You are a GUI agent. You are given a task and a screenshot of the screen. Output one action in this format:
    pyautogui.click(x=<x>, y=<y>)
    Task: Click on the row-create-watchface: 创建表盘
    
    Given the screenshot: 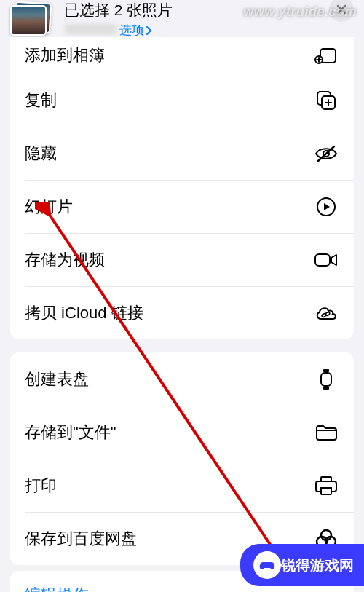 What is the action you would take?
    pyautogui.click(x=182, y=379)
    